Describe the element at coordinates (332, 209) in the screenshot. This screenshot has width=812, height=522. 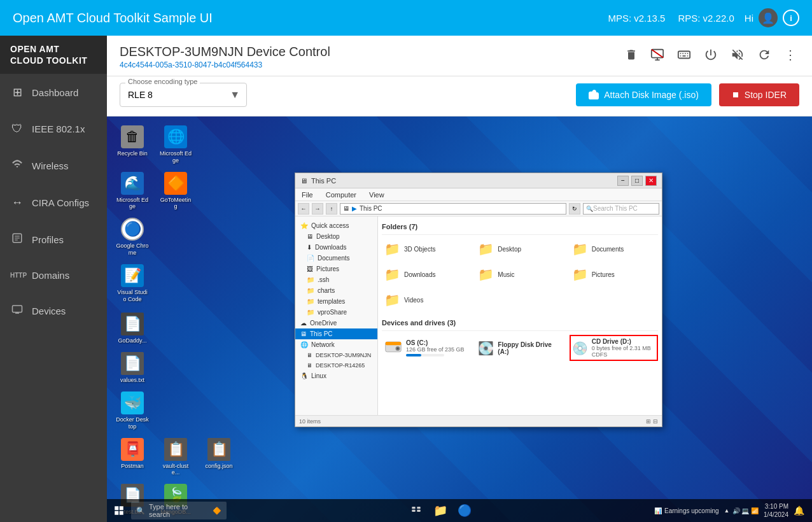
I see `fe-up-button: ↑` at that location.